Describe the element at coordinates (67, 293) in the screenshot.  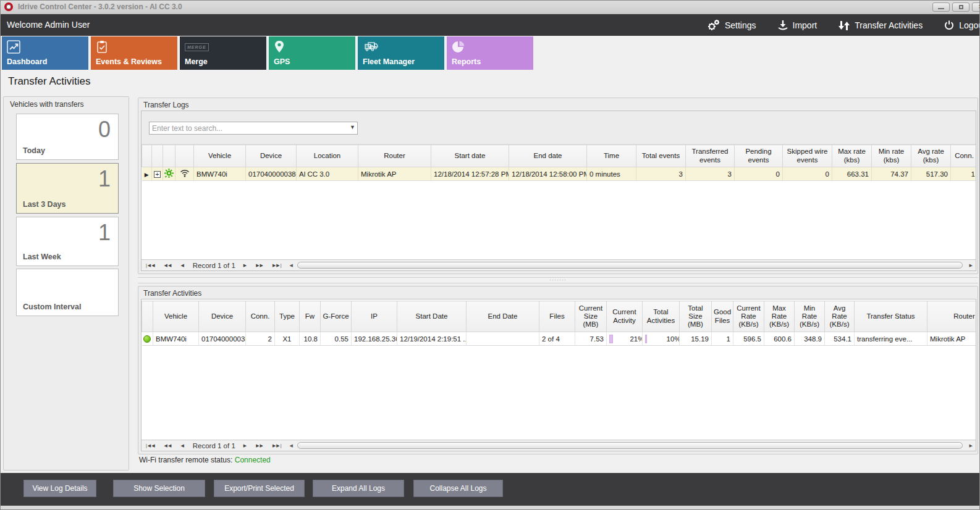
I see `filter-card-custom-interval: Custom Interval` at that location.